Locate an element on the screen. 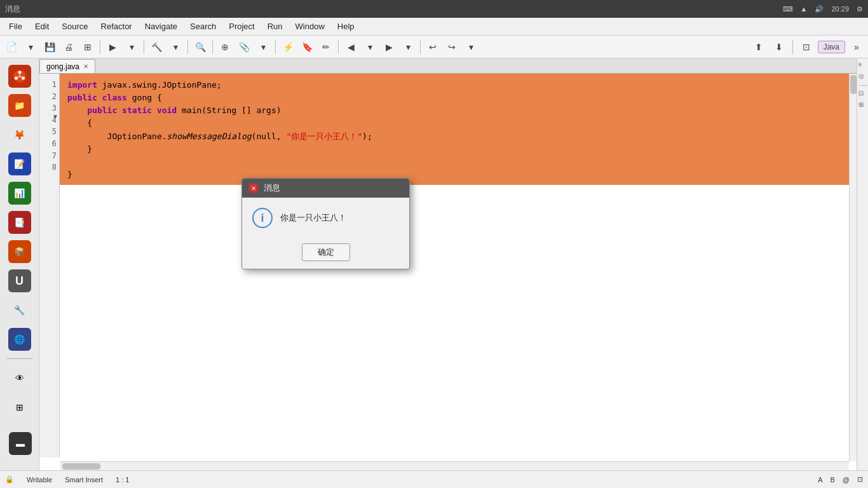  fold-indicator: ▼ is located at coordinates (55, 117).